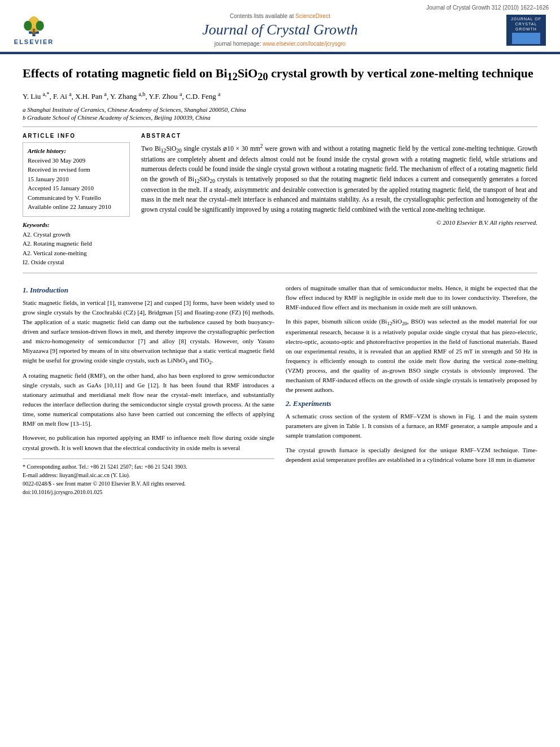 This screenshot has height=747, width=560. Describe the element at coordinates (76, 244) in the screenshot. I see `keyword-2: A2. Rotating magnetic field` at that location.